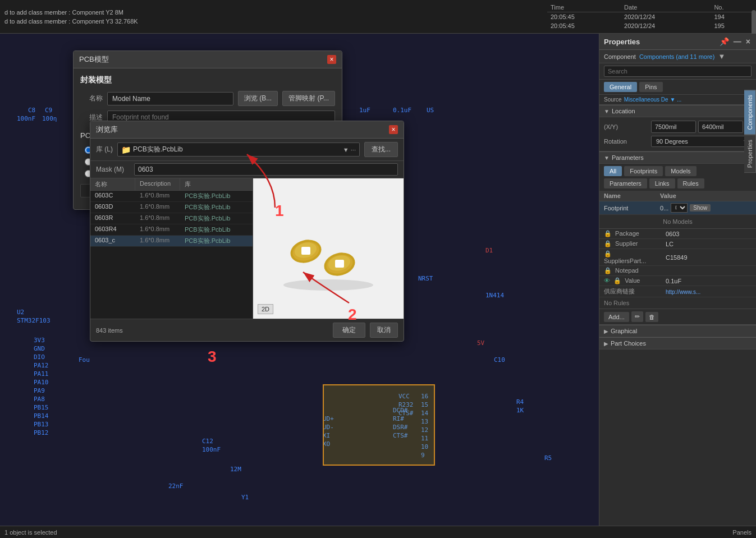 The width and height of the screenshot is (756, 538). I want to click on schem-pa8: PA8, so click(39, 399).